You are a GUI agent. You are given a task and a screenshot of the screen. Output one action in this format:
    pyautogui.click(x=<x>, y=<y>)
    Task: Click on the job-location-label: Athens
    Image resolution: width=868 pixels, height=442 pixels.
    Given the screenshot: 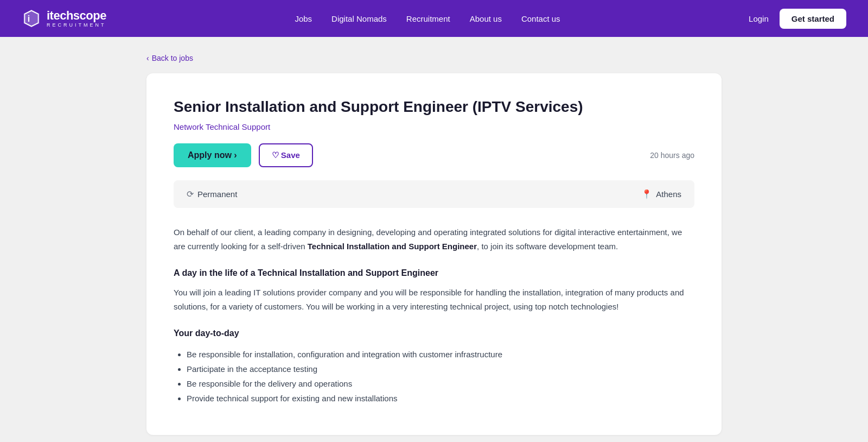 What is the action you would take?
    pyautogui.click(x=668, y=194)
    